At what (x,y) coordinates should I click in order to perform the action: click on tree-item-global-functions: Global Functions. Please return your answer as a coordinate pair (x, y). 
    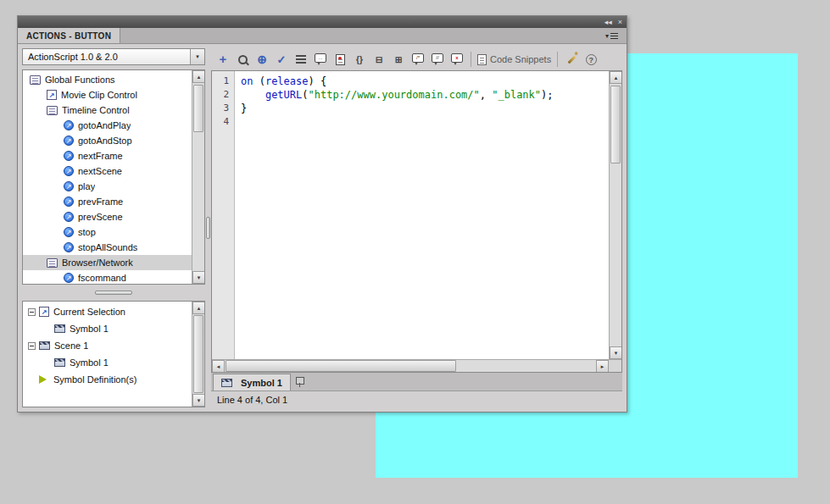
    Looking at the image, I should click on (107, 80).